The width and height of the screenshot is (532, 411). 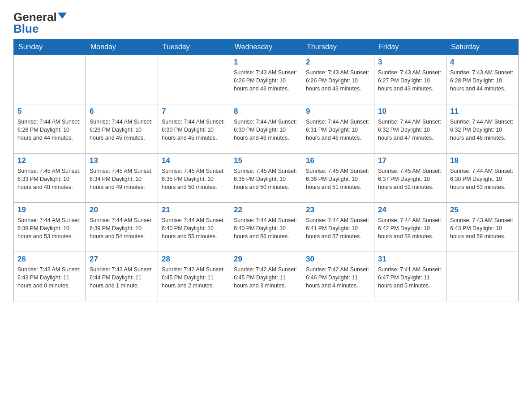 I want to click on day-number: 30, so click(x=338, y=259).